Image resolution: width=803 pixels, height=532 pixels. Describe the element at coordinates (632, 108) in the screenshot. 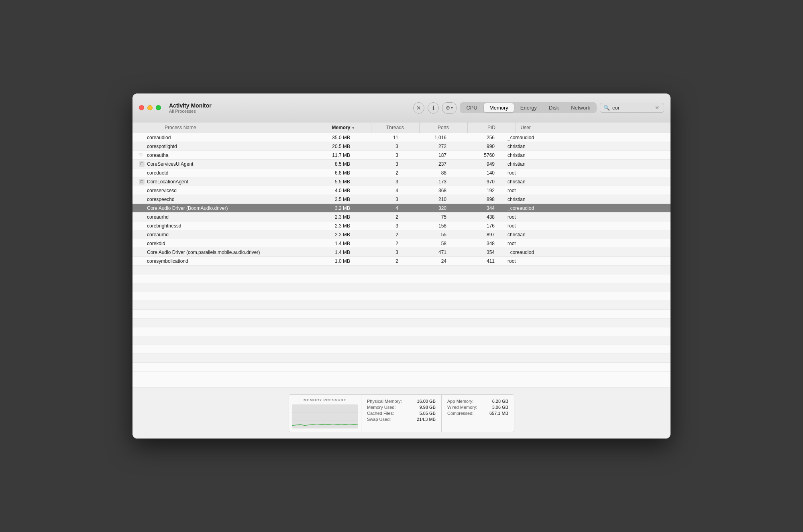

I see `search-input` at that location.